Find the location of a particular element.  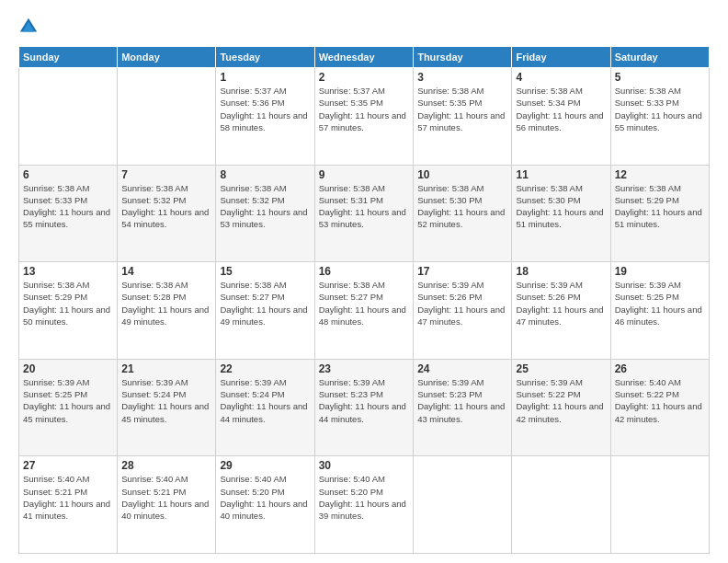

day-cell: 6Sunrise: 5:38 AM Sunset: 5:33 PM Daylig… is located at coordinates (68, 213).